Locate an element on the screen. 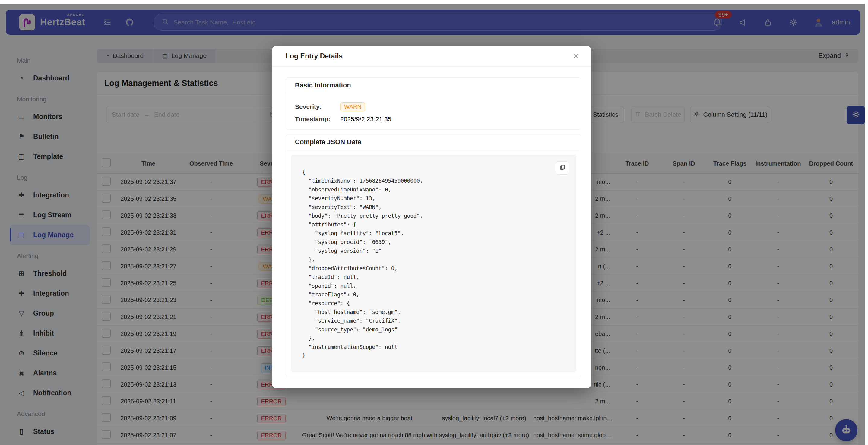 This screenshot has width=868, height=445. timestamp-label: Timestamp: is located at coordinates (317, 119).